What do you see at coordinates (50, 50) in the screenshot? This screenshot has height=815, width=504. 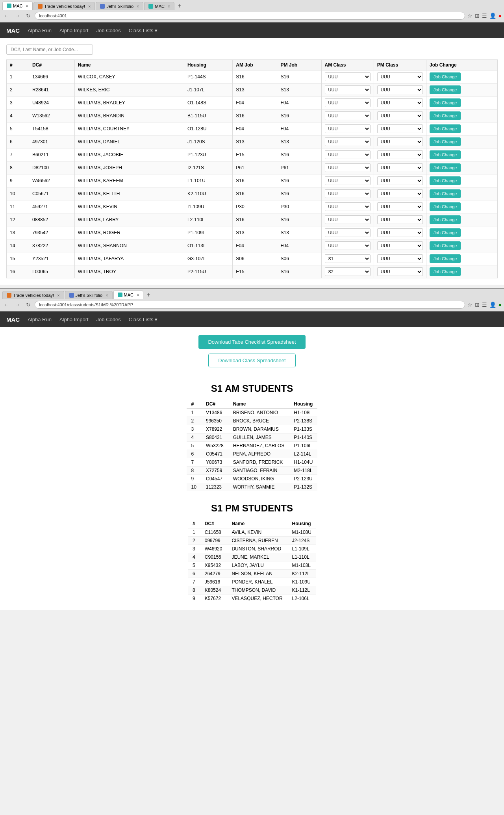 I see `search-input` at bounding box center [50, 50].